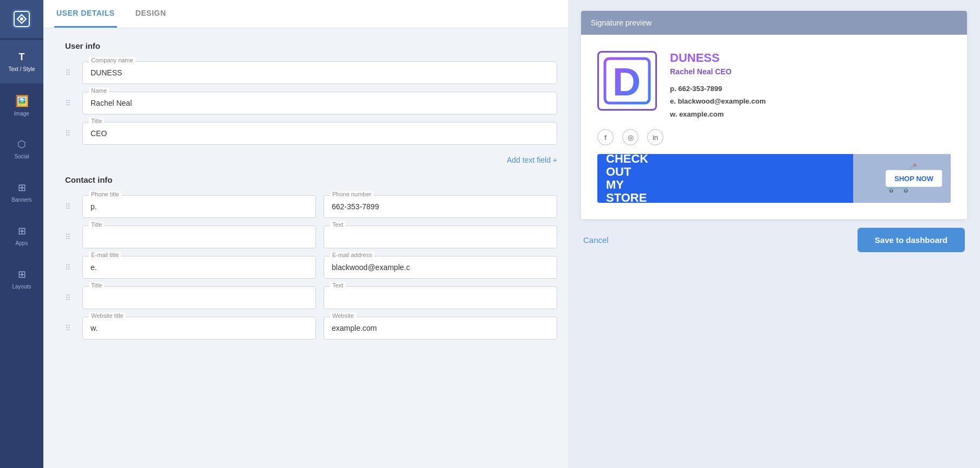  Describe the element at coordinates (105, 255) in the screenshot. I see `email-title-label: E-mail title` at that location.